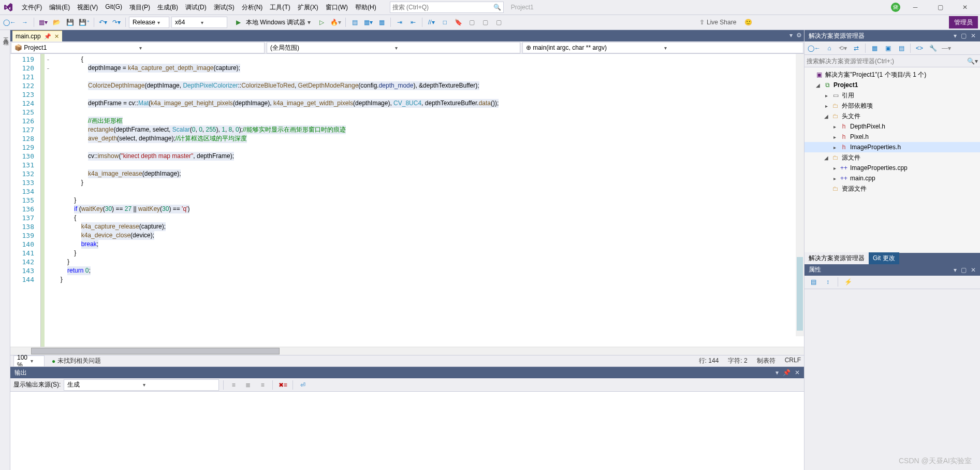 The height and width of the screenshot is (470, 980). What do you see at coordinates (893, 189) in the screenshot?
I see `tree-node: 🗀资源文件` at bounding box center [893, 189].